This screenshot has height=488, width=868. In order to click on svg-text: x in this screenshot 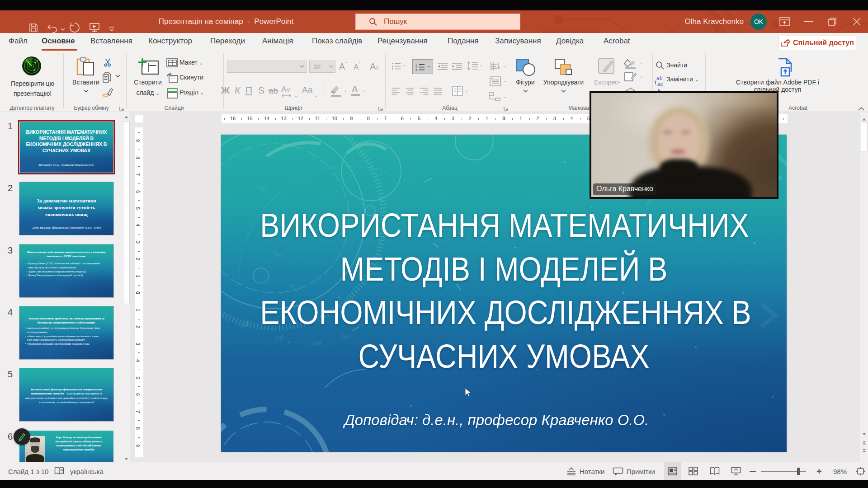, I will do `click(38, 61)`.